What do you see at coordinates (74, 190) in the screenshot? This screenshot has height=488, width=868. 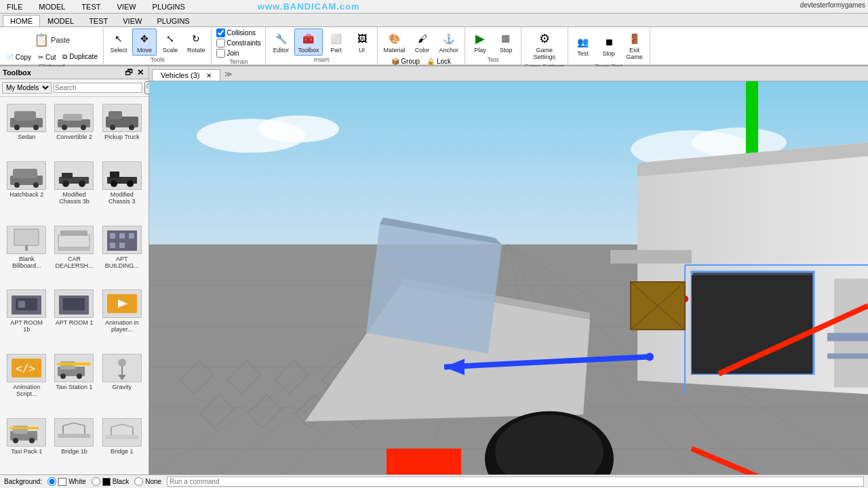 I see `model-item-4: Modified Chassis 3b` at bounding box center [74, 190].